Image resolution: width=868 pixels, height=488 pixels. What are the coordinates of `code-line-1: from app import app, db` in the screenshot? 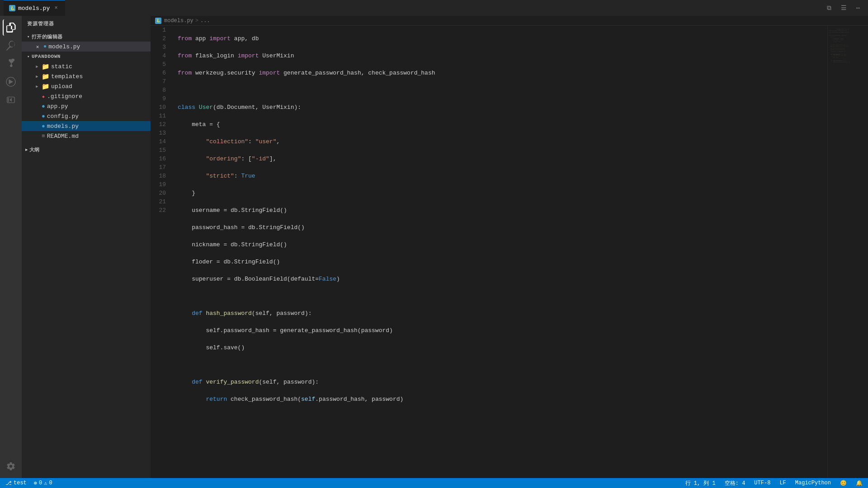 It's located at (500, 39).